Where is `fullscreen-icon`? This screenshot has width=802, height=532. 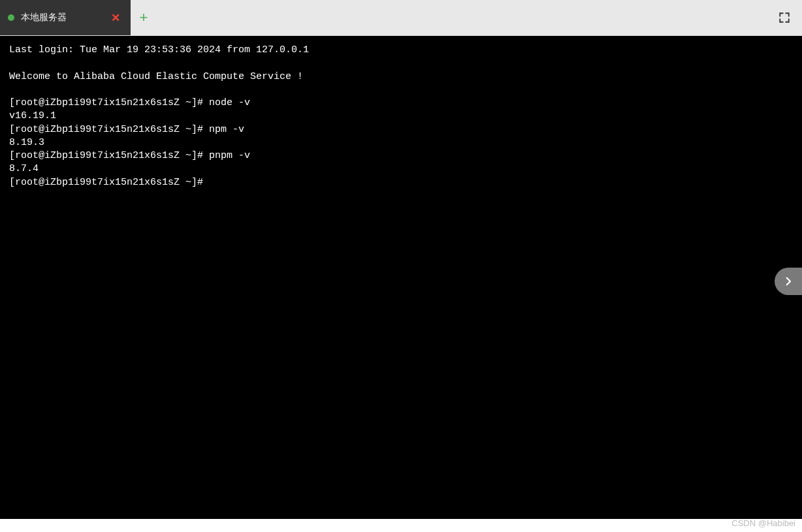 fullscreen-icon is located at coordinates (784, 18).